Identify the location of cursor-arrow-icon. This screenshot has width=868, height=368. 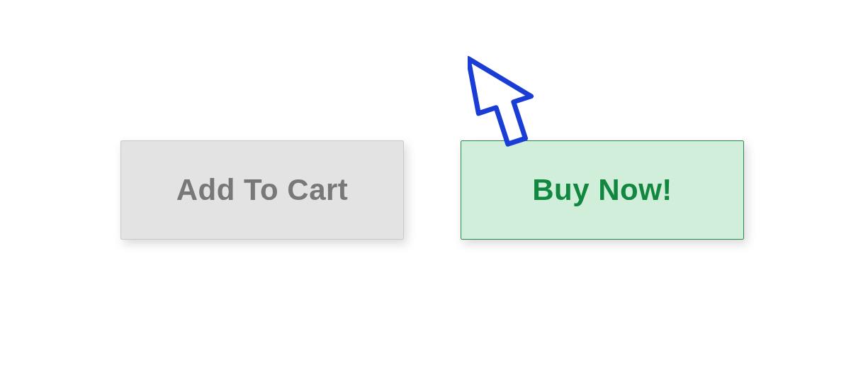
(510, 97).